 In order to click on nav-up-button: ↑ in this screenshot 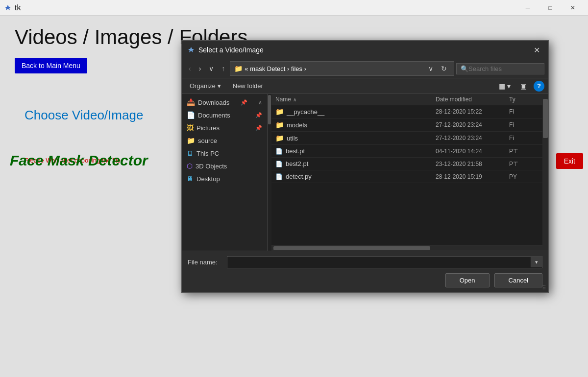, I will do `click(223, 69)`.